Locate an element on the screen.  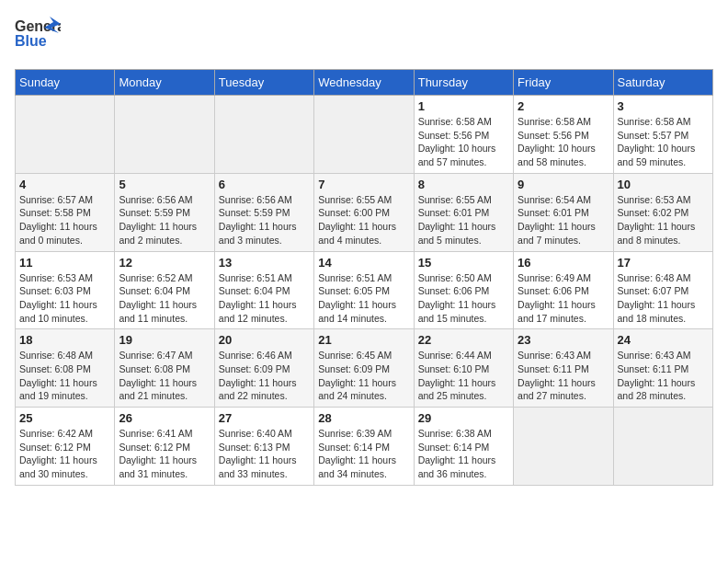
day-info: Sunrise: 6:55 AM Sunset: 6:00 PM Dayligh… is located at coordinates (364, 221).